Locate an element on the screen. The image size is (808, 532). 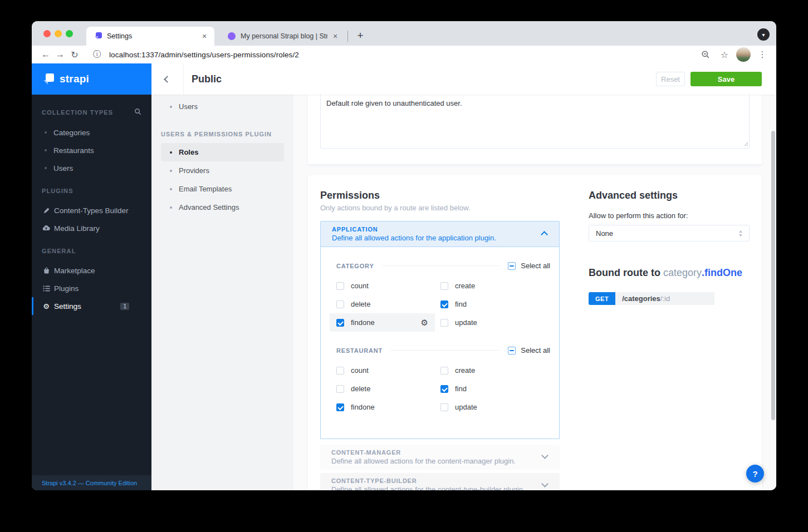
select-spinner-icon is located at coordinates (741, 234).